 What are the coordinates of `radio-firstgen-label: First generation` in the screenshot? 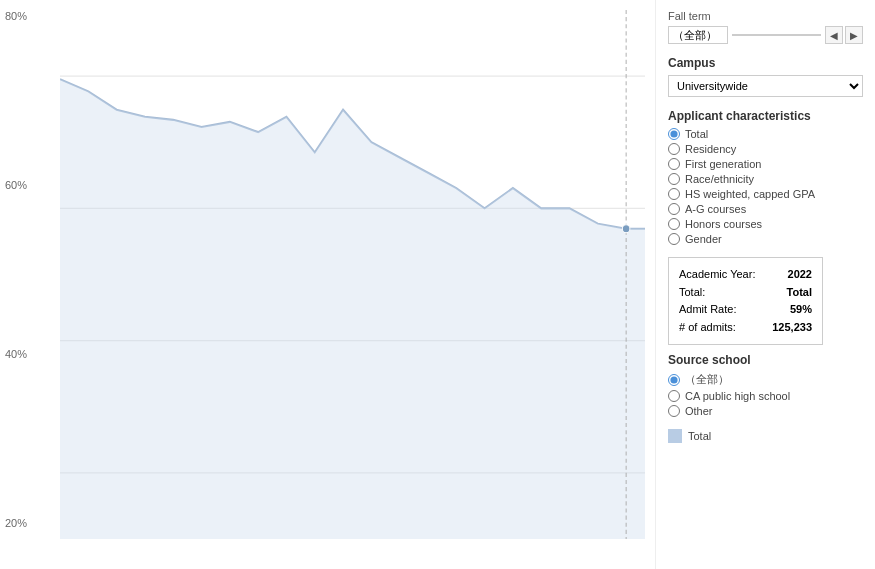 It's located at (723, 164).